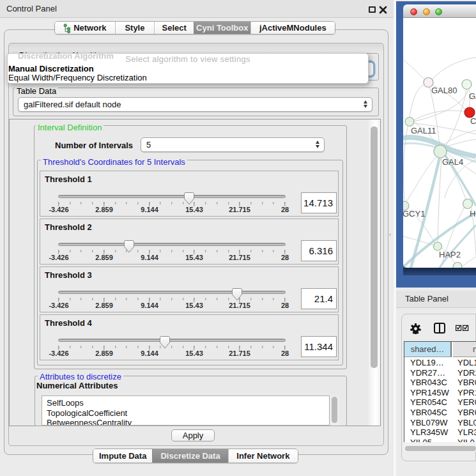 The width and height of the screenshot is (476, 476). Describe the element at coordinates (473, 121) in the screenshot. I see `svg-text: C` at that location.